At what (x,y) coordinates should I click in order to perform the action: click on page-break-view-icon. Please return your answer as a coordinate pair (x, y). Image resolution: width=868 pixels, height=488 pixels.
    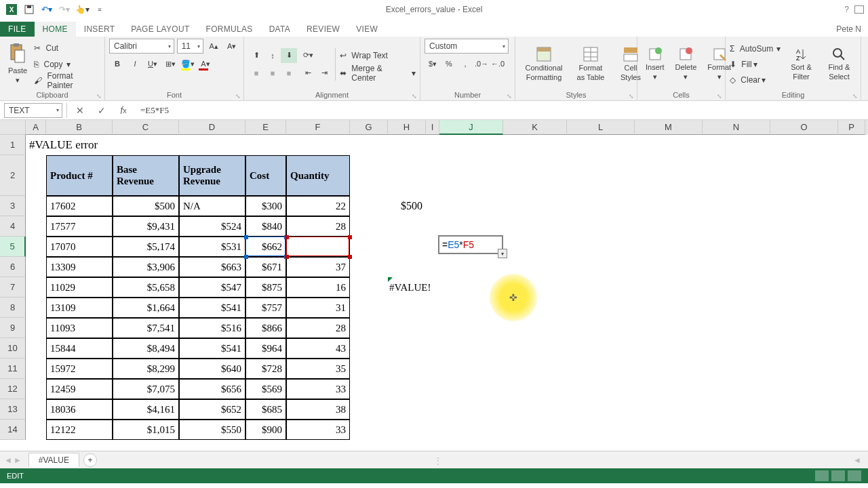
    Looking at the image, I should click on (854, 476).